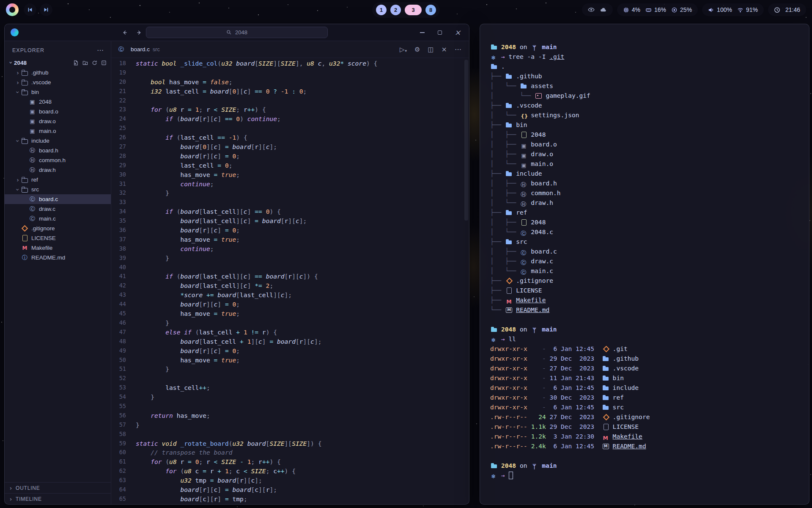  What do you see at coordinates (42, 248) in the screenshot?
I see `explorer-item-label: Makefile` at bounding box center [42, 248].